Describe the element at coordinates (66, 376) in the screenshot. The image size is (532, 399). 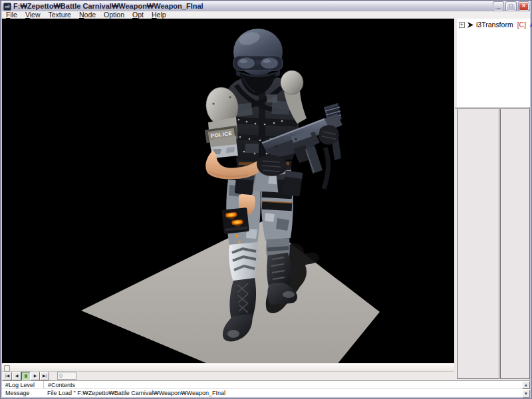
I see `frame-number-field` at that location.